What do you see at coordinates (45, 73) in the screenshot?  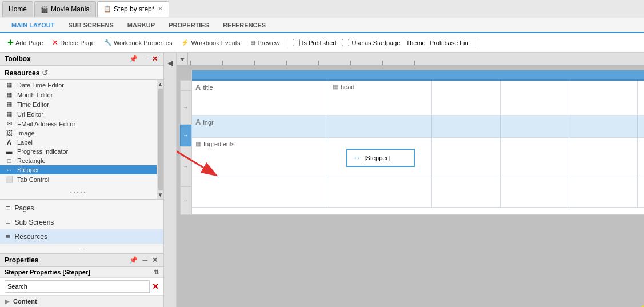 I see `refresh-icon: ↺` at bounding box center [45, 73].